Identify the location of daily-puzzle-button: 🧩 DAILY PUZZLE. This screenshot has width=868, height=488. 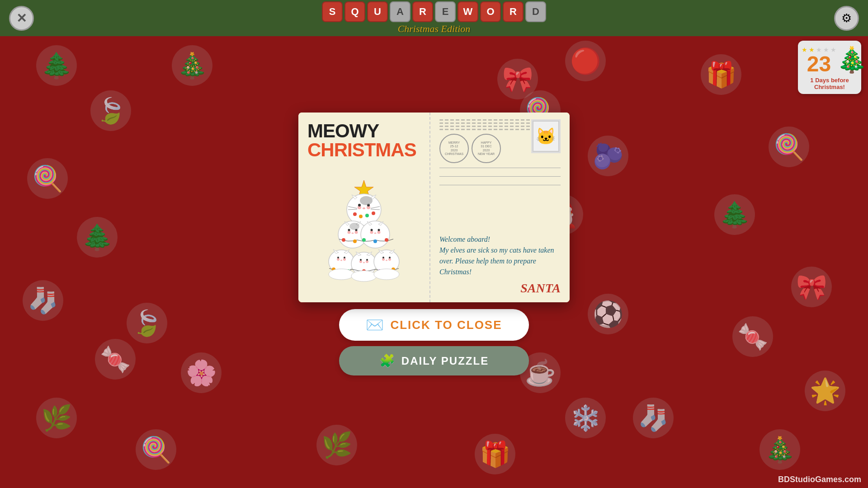
(434, 361).